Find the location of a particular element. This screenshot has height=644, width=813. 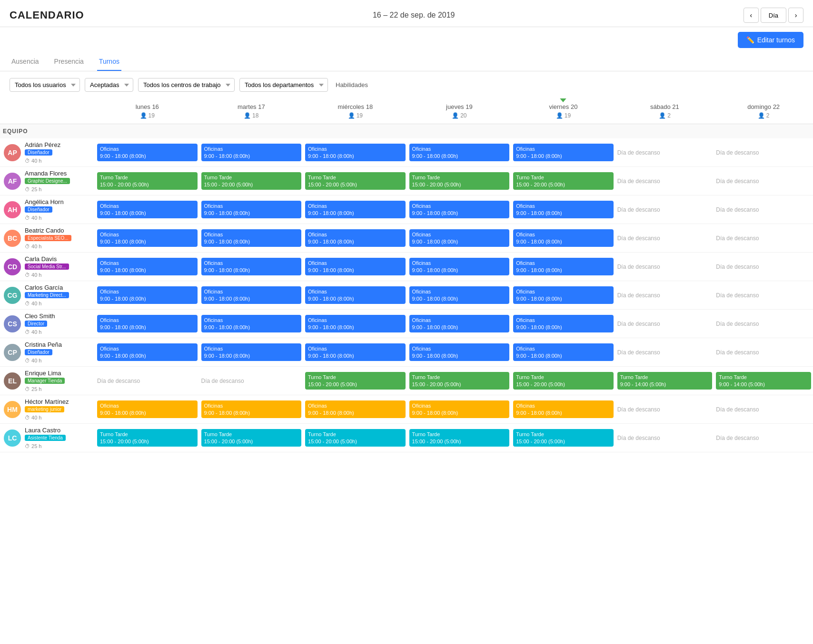

table-row: CPCristina PeñaDiseñador⏱ 40 h⏱ 40 hOfic… is located at coordinates (406, 352).